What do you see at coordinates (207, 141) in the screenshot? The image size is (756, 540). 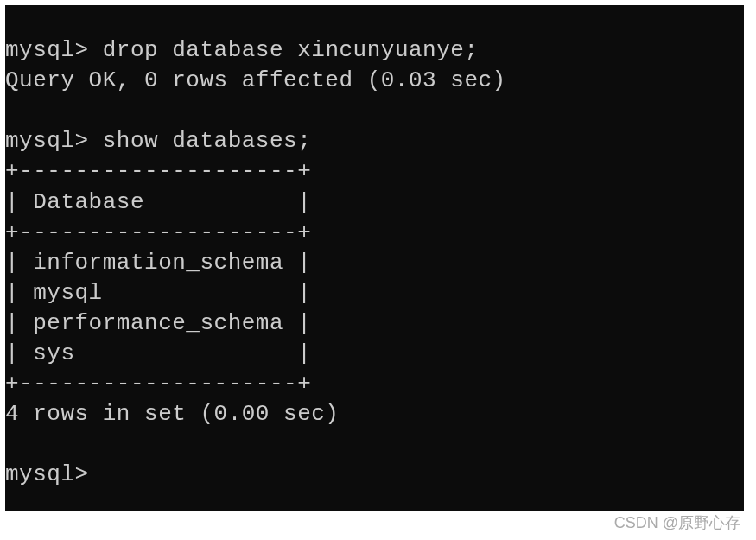 I see `command-show: show databases;` at bounding box center [207, 141].